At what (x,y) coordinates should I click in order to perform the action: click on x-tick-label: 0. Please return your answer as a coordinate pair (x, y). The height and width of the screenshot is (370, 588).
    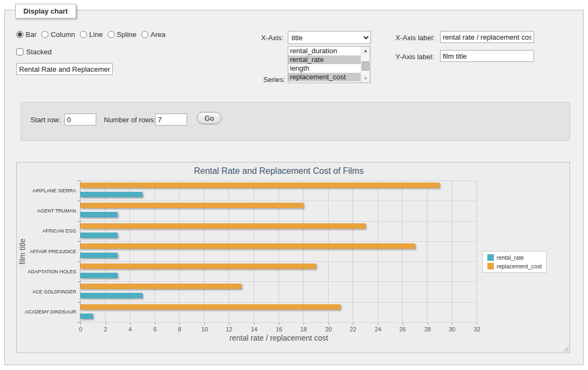
    Looking at the image, I should click on (81, 329).